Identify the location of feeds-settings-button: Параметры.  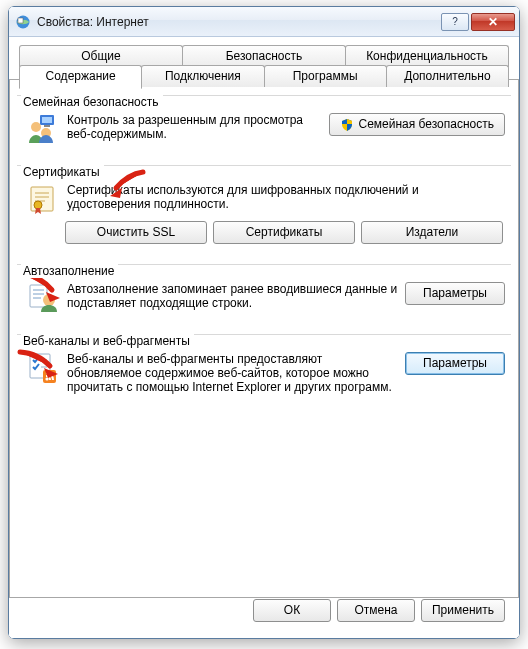
(455, 364).